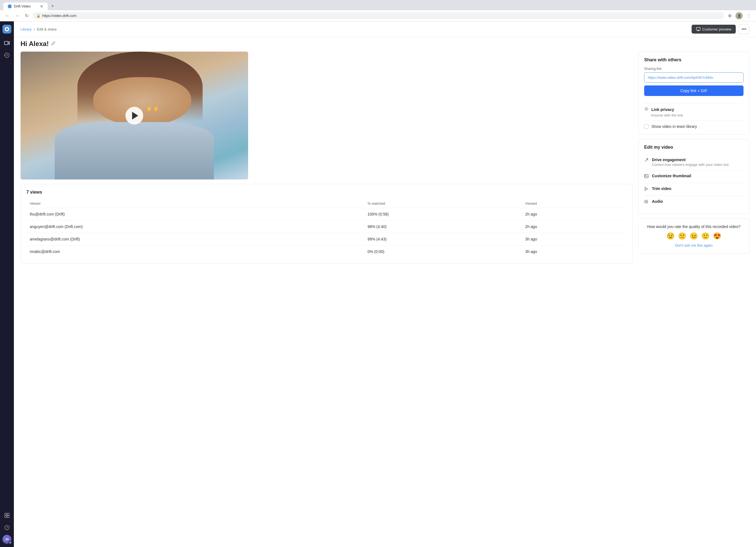  Describe the element at coordinates (42, 6) in the screenshot. I see `tab-close-button: ✕` at that location.